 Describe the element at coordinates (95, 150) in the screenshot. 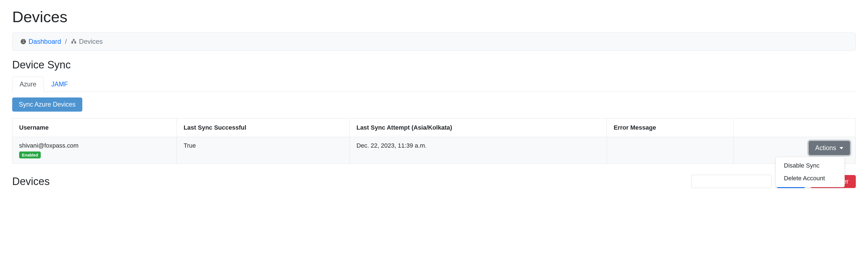

I see `cell-username: shivani@foxpass.com Enabled` at that location.